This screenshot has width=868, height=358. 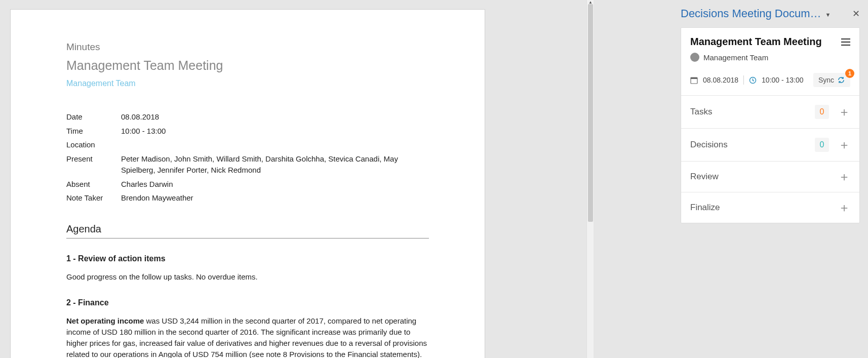 What do you see at coordinates (275, 117) in the screenshot?
I see `value-date: 08.08.2018` at bounding box center [275, 117].